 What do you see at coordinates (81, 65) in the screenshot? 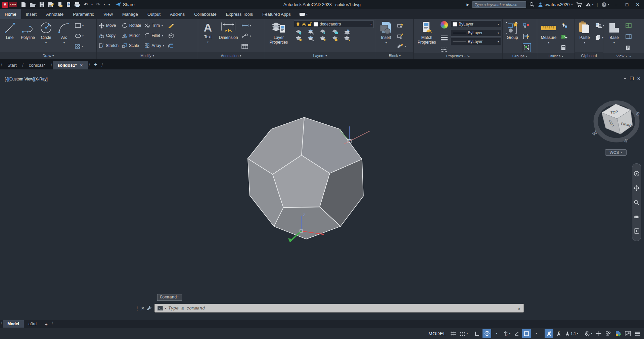
I see `tab-close-icon: ✕` at bounding box center [81, 65].